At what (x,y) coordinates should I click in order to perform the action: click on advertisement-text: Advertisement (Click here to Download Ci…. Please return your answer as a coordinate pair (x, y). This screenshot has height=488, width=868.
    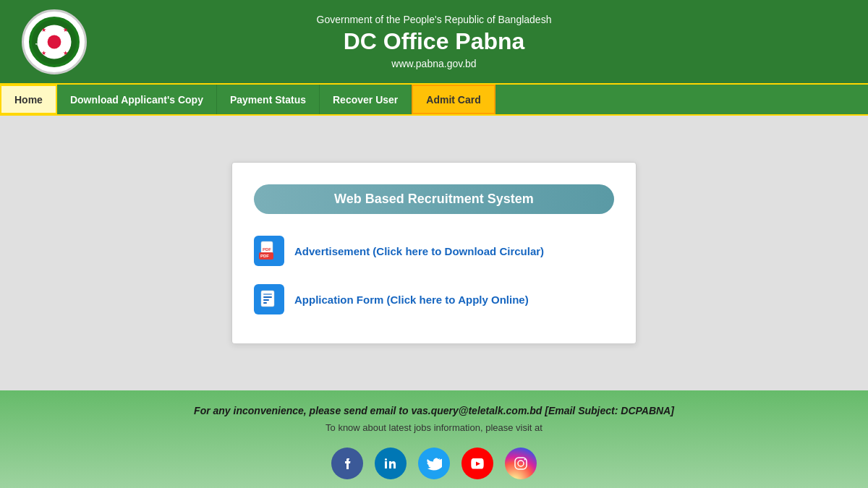
    Looking at the image, I should click on (420, 252).